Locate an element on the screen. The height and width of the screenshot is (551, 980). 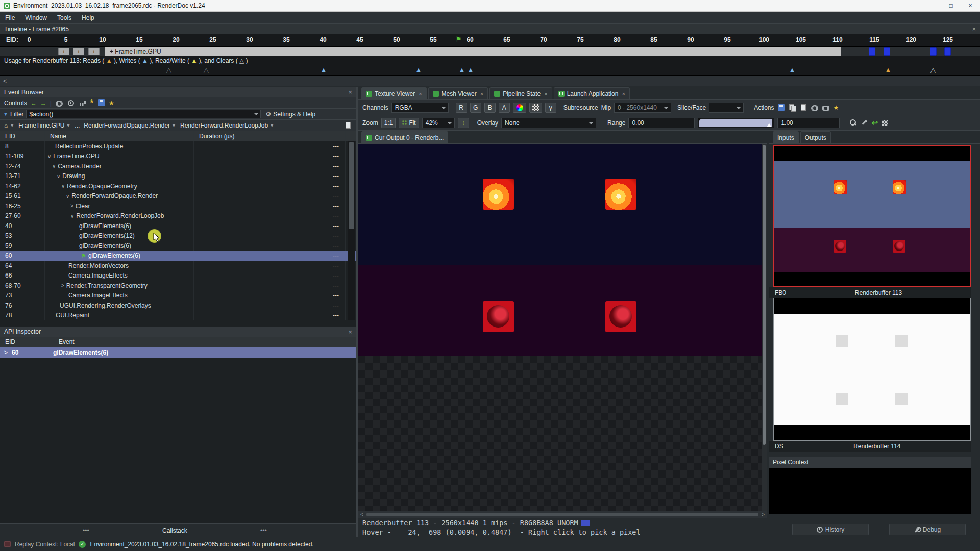
replay-context-icon is located at coordinates (7, 544).